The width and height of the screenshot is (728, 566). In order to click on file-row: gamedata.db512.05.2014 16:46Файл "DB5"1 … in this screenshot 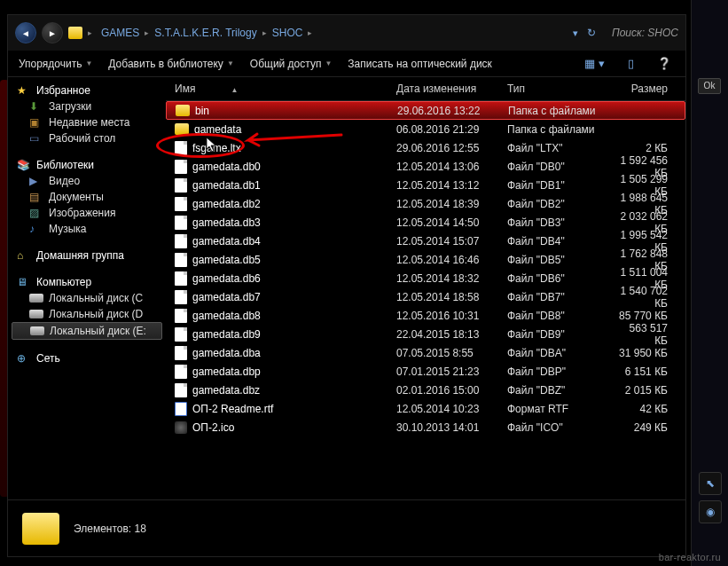, I will do `click(426, 259)`.